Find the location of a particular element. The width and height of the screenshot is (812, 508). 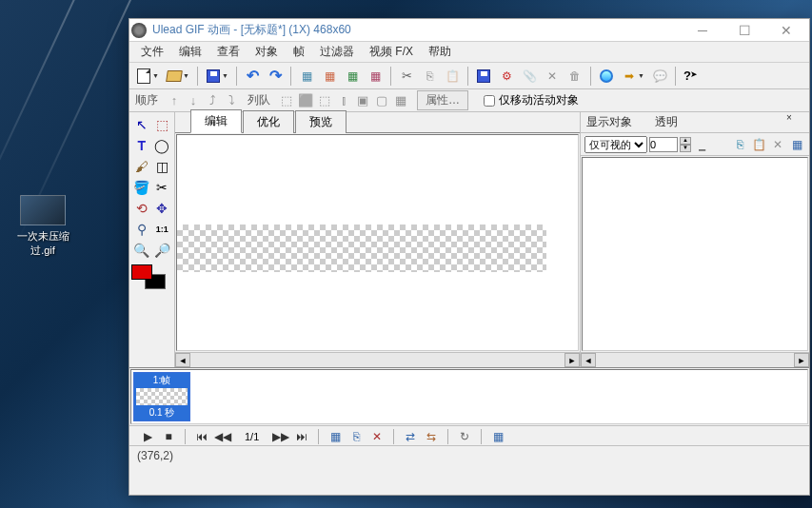

menu-view: 查看 is located at coordinates (228, 51).